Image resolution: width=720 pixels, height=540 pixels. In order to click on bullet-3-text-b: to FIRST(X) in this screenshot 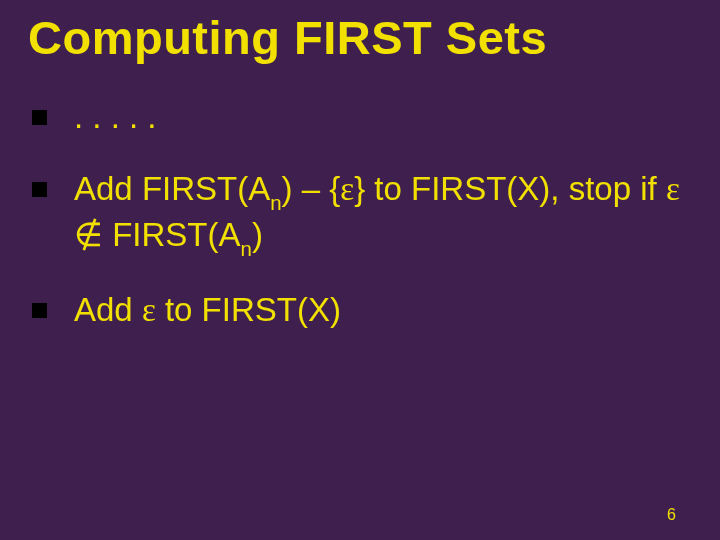, I will do `click(248, 310)`.